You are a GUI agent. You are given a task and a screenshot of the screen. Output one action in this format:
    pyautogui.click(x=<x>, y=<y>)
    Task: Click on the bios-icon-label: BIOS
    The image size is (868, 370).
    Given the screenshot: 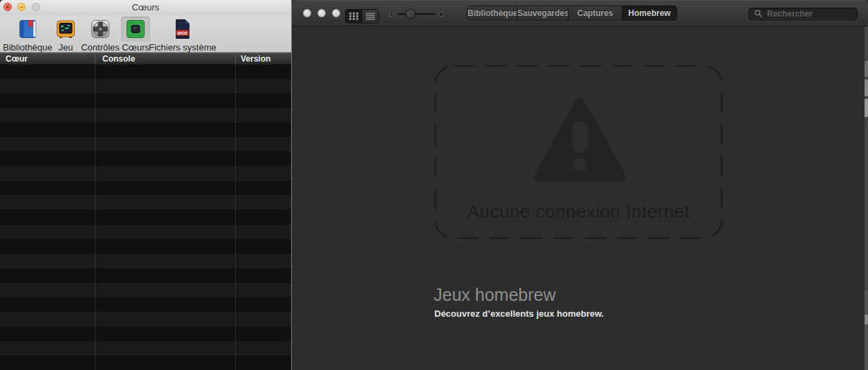 What is the action you would take?
    pyautogui.click(x=183, y=33)
    